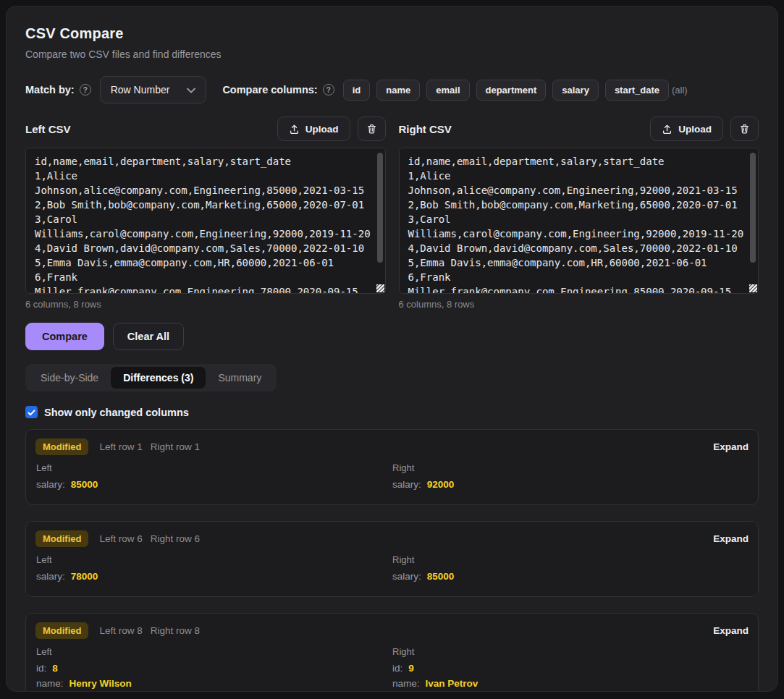 Image resolution: width=784 pixels, height=699 pixels. I want to click on right-diff-column: Right id:9 name:Ivan Petrov email:ivan@c…, so click(570, 669).